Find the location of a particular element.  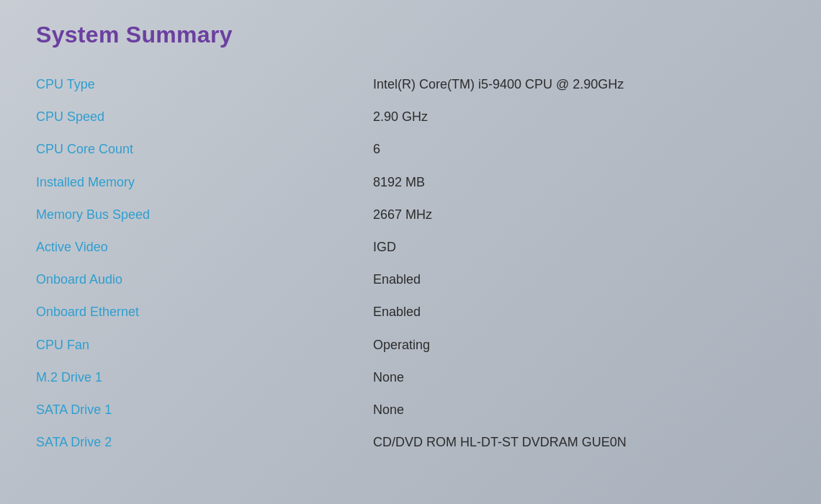

row-value: 8192 MB is located at coordinates (579, 183).